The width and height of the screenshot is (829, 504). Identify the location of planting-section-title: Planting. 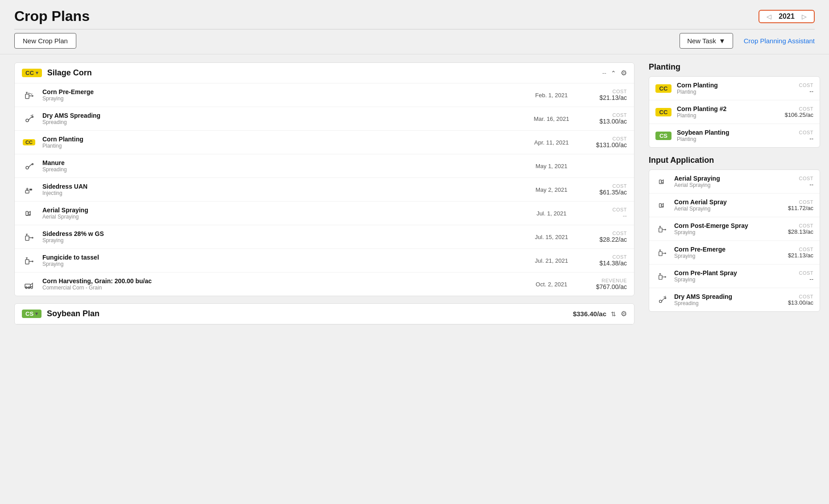
(734, 67).